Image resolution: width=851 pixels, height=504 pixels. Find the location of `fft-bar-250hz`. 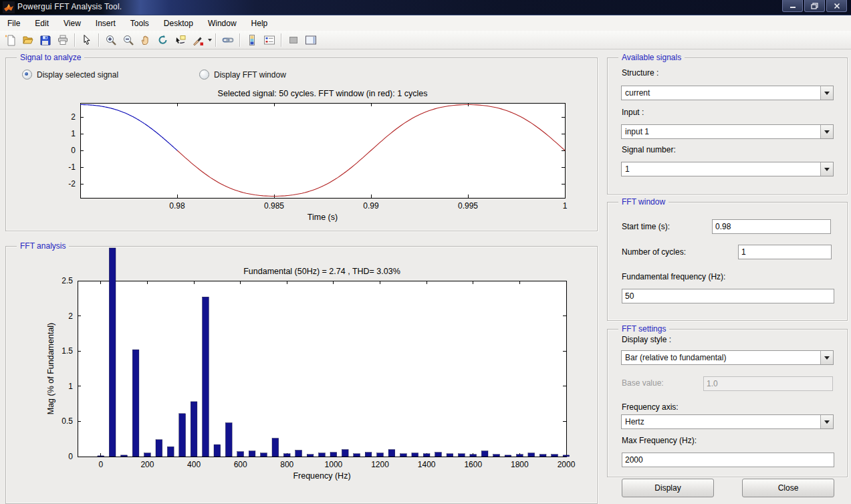

fft-bar-250hz is located at coordinates (159, 448).